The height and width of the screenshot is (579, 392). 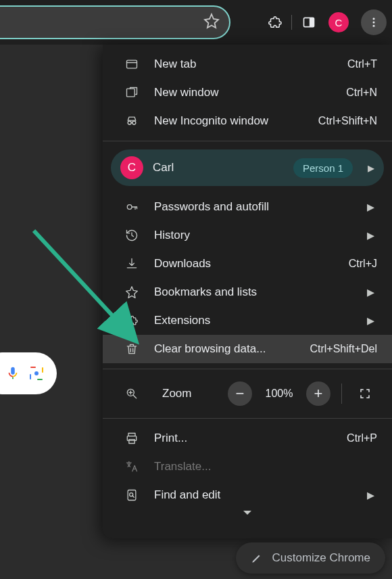 What do you see at coordinates (28, 373) in the screenshot?
I see `search-tools-pill` at bounding box center [28, 373].